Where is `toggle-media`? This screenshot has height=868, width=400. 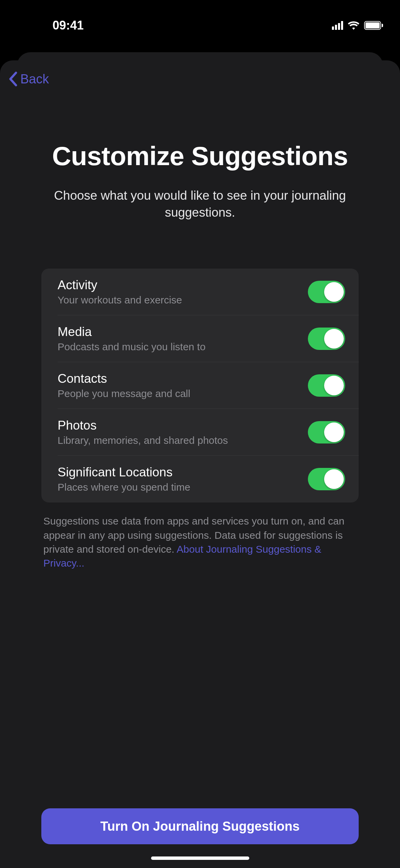
toggle-media is located at coordinates (327, 339).